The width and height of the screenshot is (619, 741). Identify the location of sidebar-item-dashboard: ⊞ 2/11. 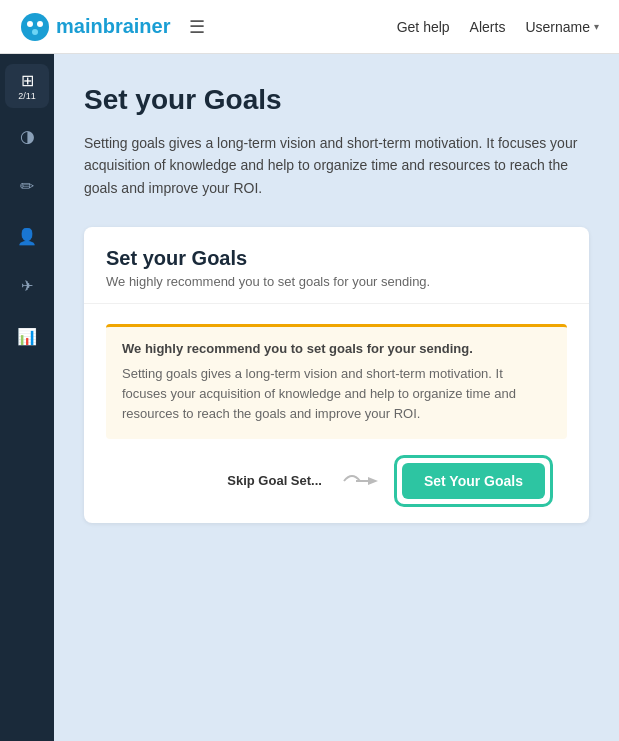
(27, 86).